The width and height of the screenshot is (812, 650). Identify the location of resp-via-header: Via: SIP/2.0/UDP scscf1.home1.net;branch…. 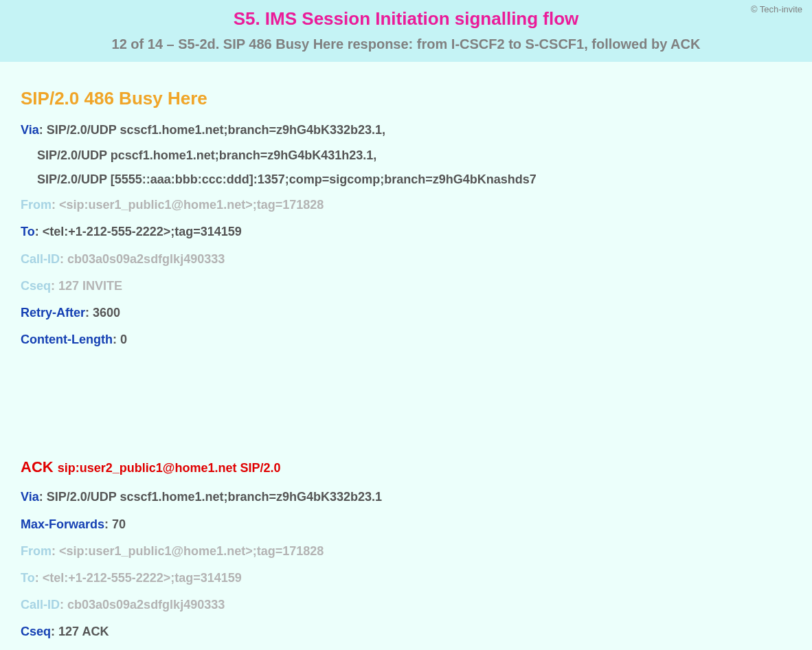
(406, 131).